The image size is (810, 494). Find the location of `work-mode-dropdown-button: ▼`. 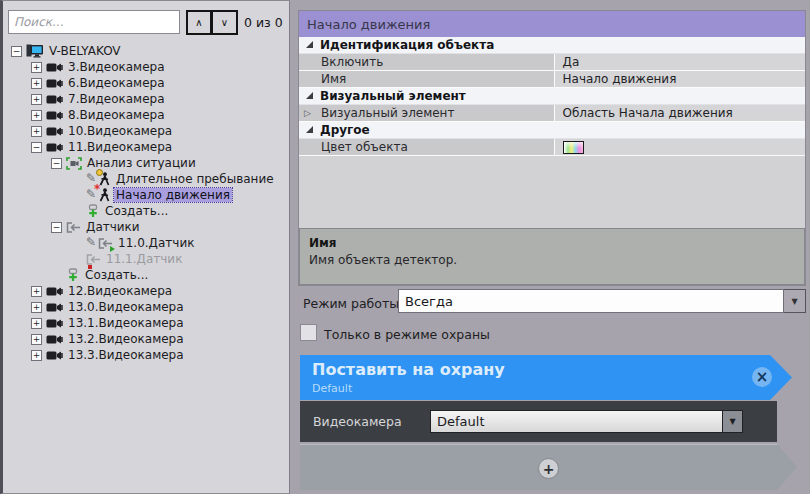

work-mode-dropdown-button: ▼ is located at coordinates (795, 301).